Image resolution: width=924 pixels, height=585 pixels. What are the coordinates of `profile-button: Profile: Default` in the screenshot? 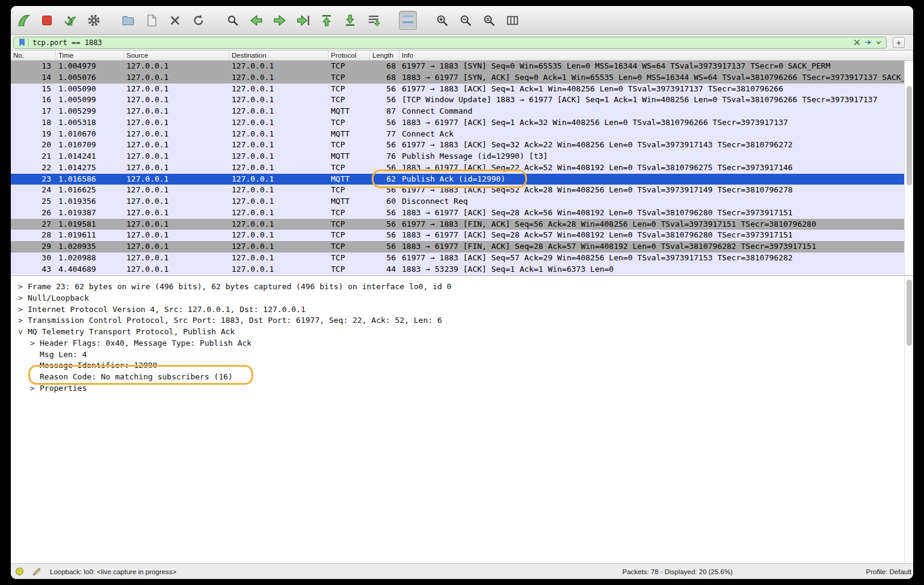 It's located at (889, 572).